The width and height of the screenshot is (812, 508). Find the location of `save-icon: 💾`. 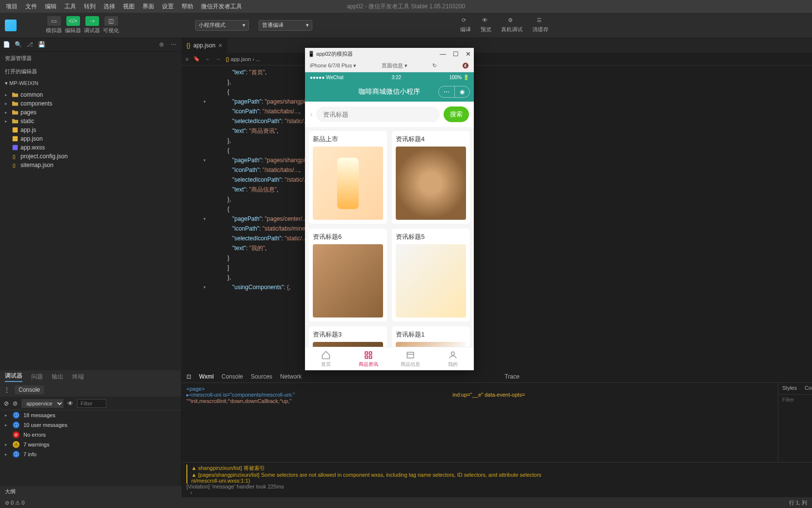

save-icon: 💾 is located at coordinates (42, 45).